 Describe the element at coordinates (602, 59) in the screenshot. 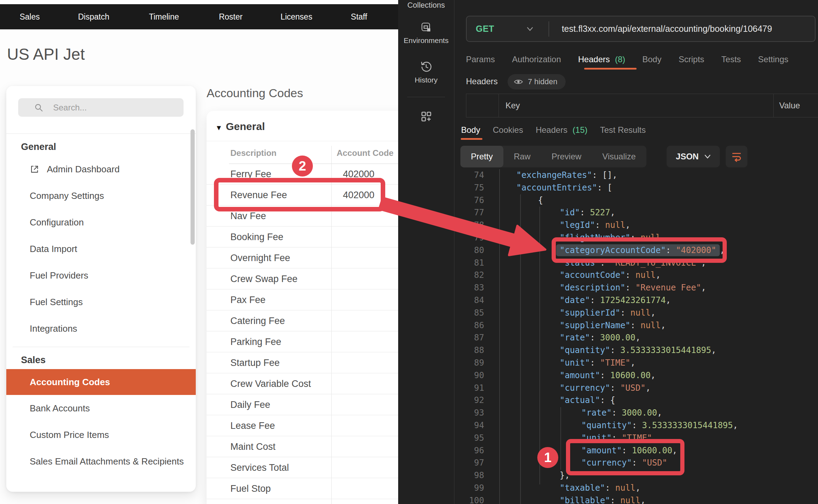

I see `request-tab-headers: Headers (8)` at that location.